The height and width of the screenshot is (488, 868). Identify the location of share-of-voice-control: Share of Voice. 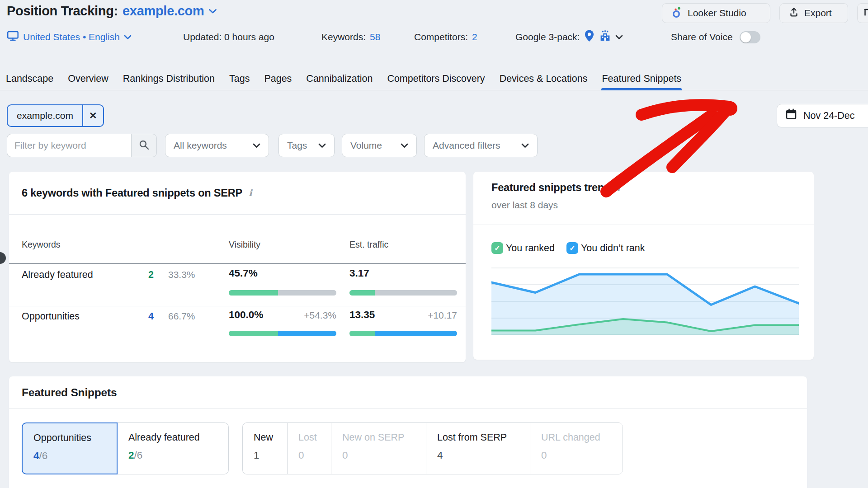
(716, 37).